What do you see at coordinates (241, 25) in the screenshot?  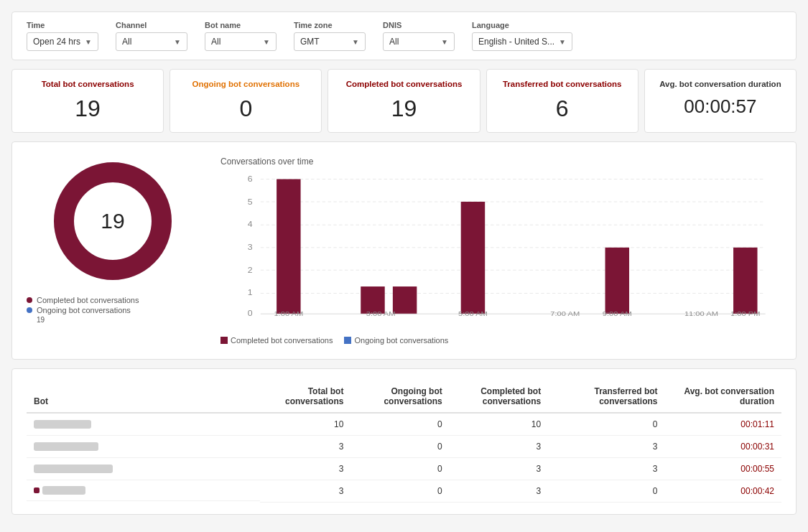 I see `botname-filter-label: Bot name` at bounding box center [241, 25].